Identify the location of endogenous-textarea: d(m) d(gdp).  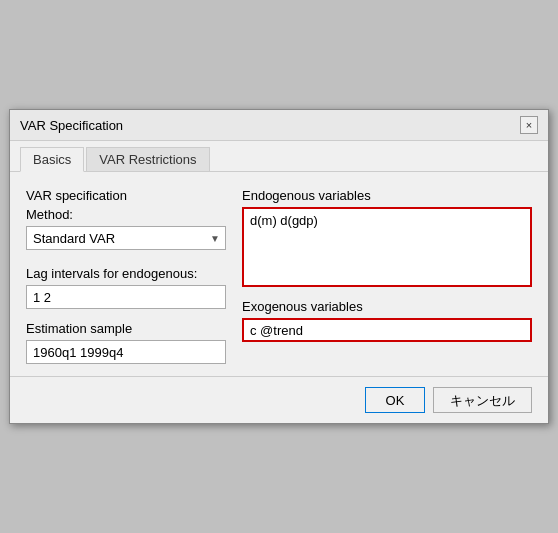
(387, 247).